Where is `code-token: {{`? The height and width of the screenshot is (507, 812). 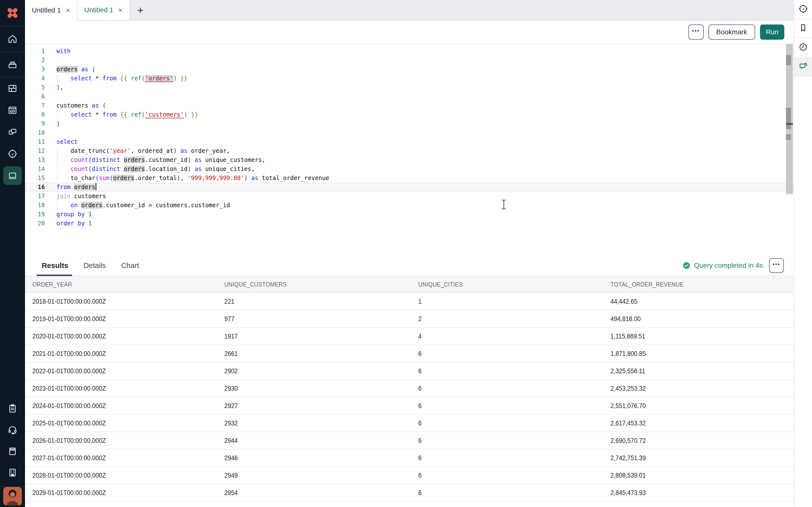 code-token: {{ is located at coordinates (123, 78).